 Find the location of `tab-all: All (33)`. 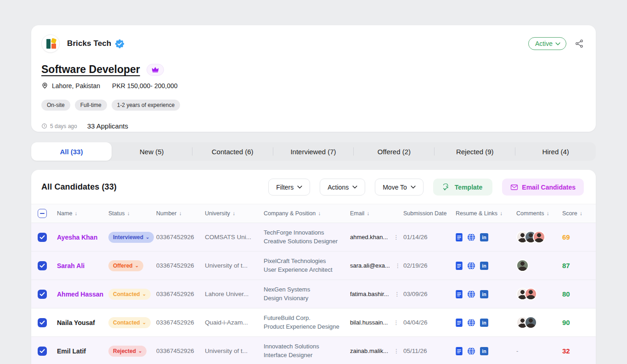

tab-all: All (33) is located at coordinates (72, 151).